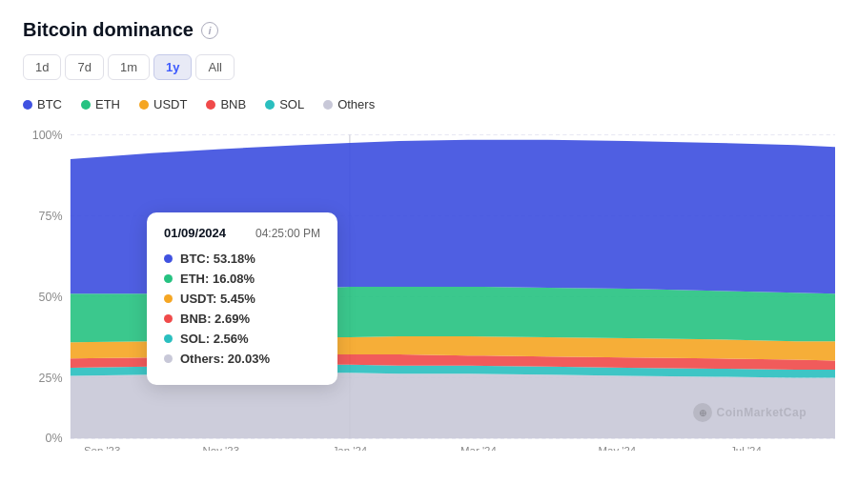 The image size is (858, 504). What do you see at coordinates (42, 105) in the screenshot?
I see `legend-item-btc: BTC` at bounding box center [42, 105].